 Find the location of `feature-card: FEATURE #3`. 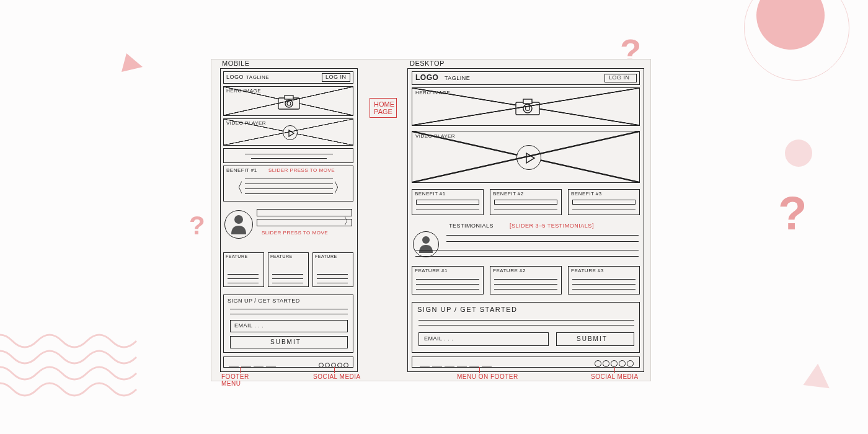

feature-card: FEATURE #3 is located at coordinates (604, 280).